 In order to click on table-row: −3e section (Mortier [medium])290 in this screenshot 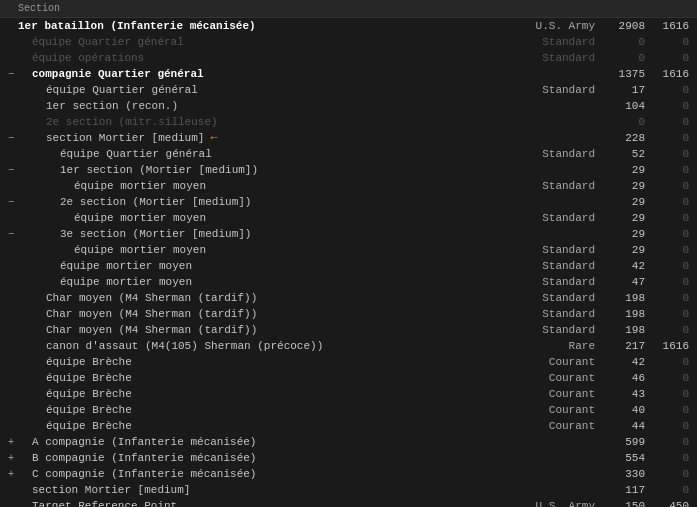, I will do `click(348, 234)`.